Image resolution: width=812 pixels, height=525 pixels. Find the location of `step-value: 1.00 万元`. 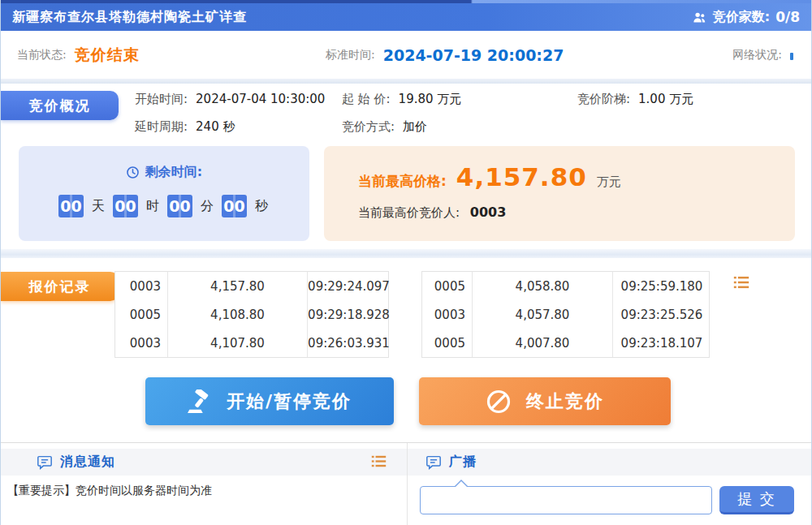

step-value: 1.00 万元 is located at coordinates (666, 99).